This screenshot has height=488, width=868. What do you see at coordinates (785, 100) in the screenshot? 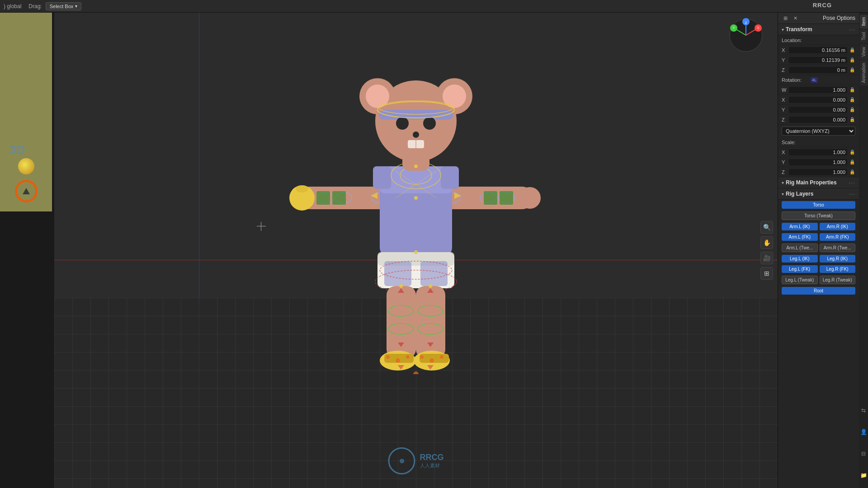
I see `rot-x-axis: X` at bounding box center [785, 100].